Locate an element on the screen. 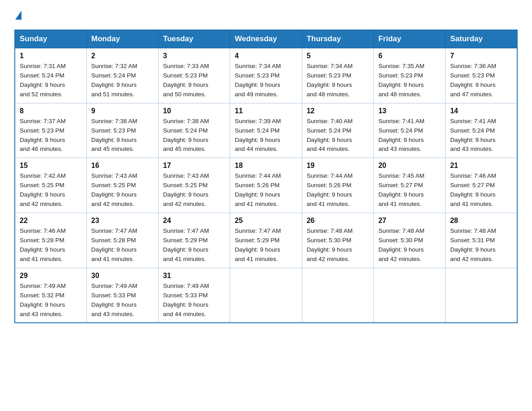 The width and height of the screenshot is (532, 411). day-number: 13 is located at coordinates (409, 111).